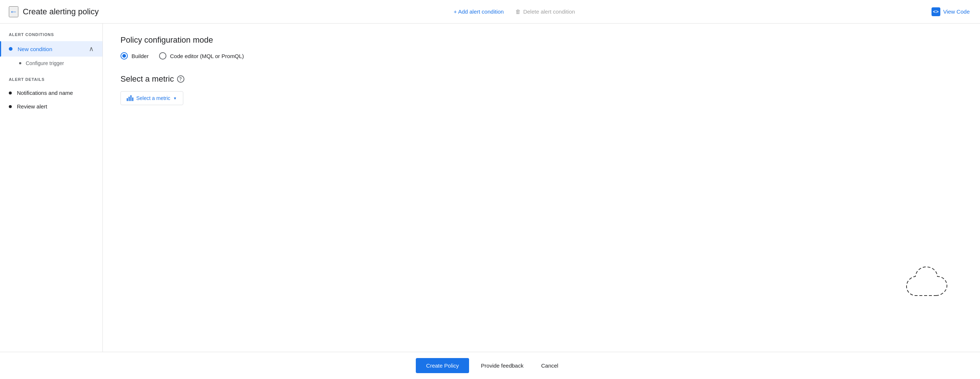 Image resolution: width=980 pixels, height=379 pixels. What do you see at coordinates (490, 12) in the screenshot?
I see `top-header: ← Create alerting policy + Add alert con…` at bounding box center [490, 12].